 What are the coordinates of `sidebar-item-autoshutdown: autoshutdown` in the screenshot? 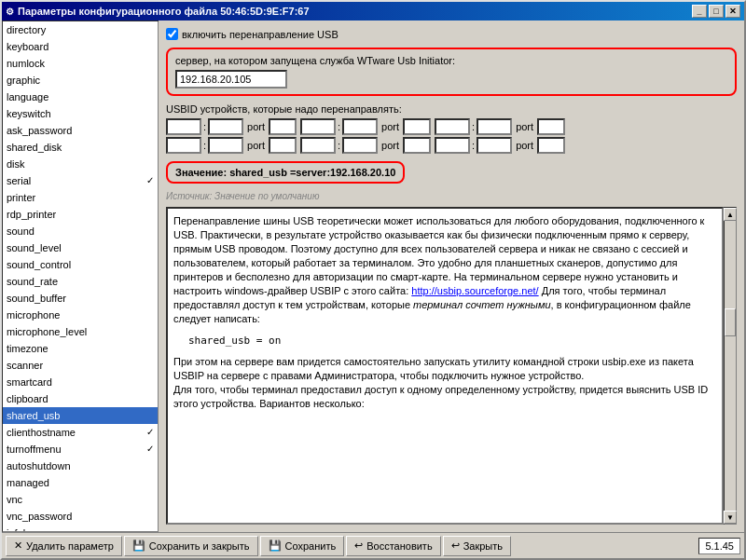 It's located at (80, 466).